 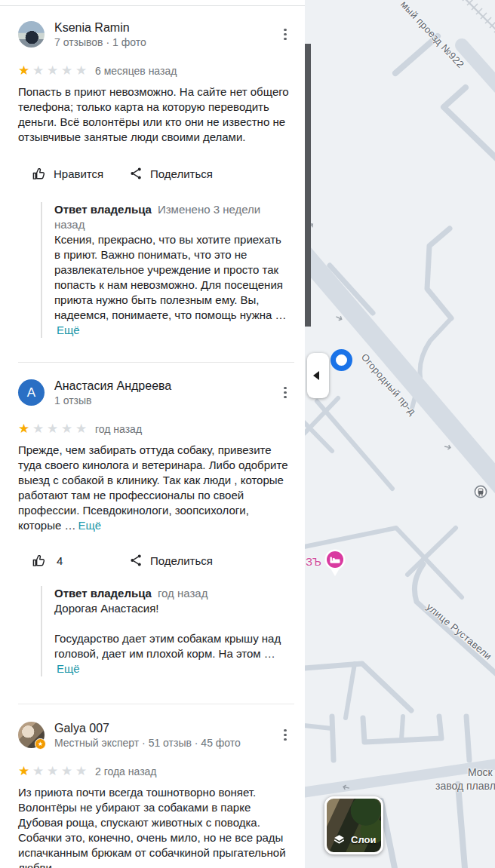 I want to click on like-label: Нравится, so click(x=78, y=173).